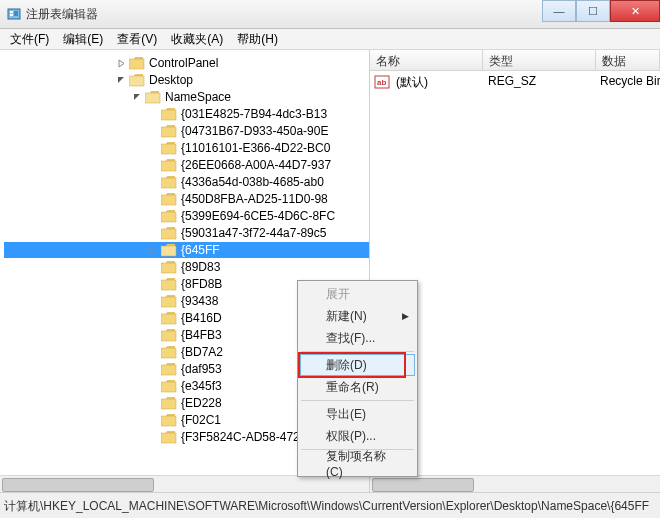  What do you see at coordinates (358, 463) in the screenshot?
I see `ctx-copykey: 复制项名称(C)` at bounding box center [358, 463].